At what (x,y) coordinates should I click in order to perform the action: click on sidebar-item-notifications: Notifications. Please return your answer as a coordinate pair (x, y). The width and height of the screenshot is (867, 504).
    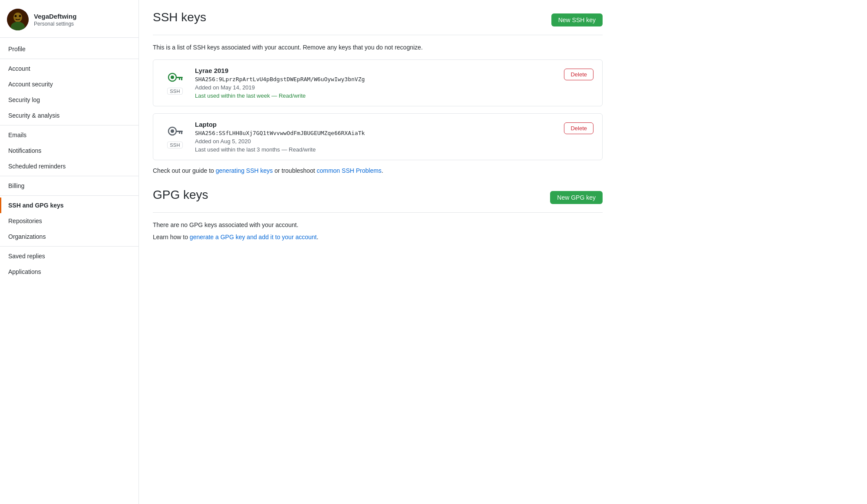
    Looking at the image, I should click on (69, 151).